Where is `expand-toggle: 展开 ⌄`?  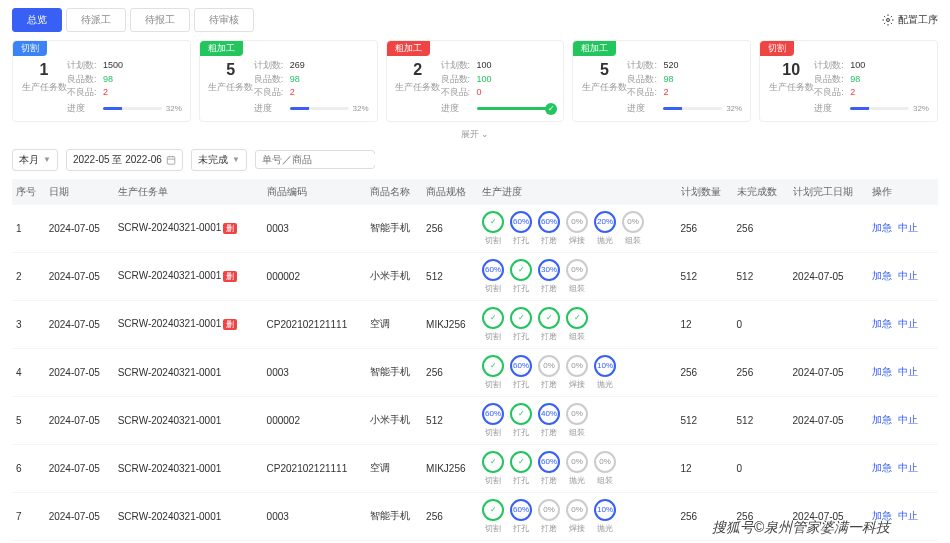
expand-toggle: 展开 ⌄ is located at coordinates (475, 134).